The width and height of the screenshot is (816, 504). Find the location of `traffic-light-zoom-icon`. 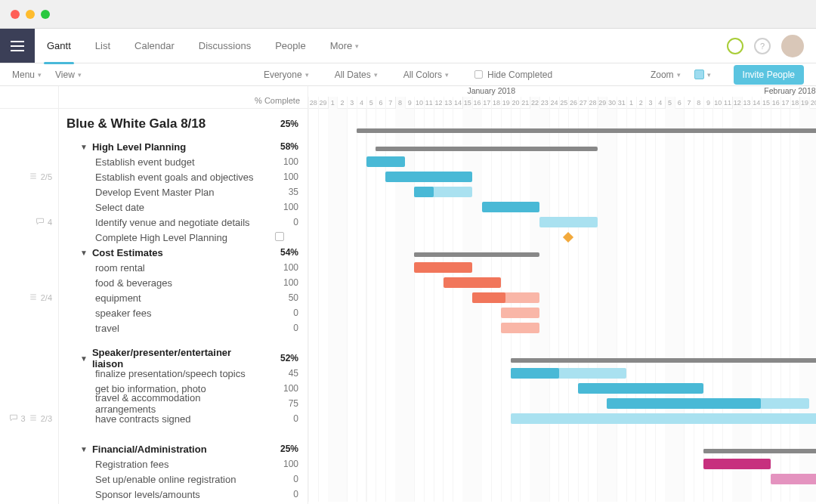

traffic-light-zoom-icon is located at coordinates (45, 14).